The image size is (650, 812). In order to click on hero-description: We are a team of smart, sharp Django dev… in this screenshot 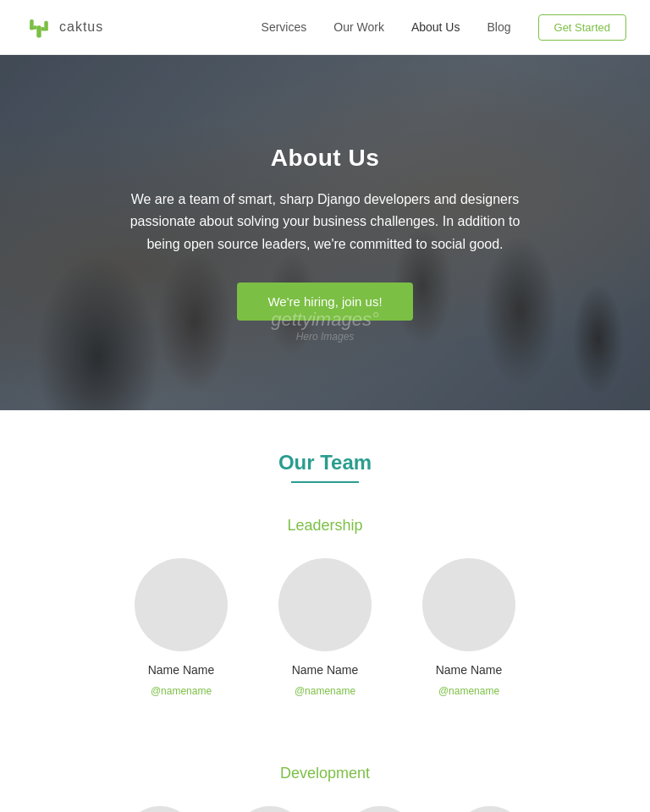, I will do `click(325, 222)`.